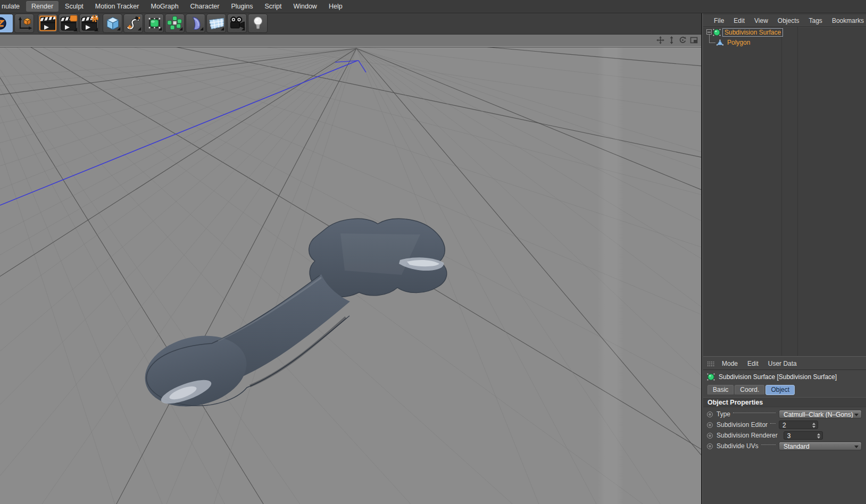 The width and height of the screenshot is (866, 504). Describe the element at coordinates (785, 21) in the screenshot. I see `object-manager-menubar: File Edit View Objects Tags Bookmarks` at that location.